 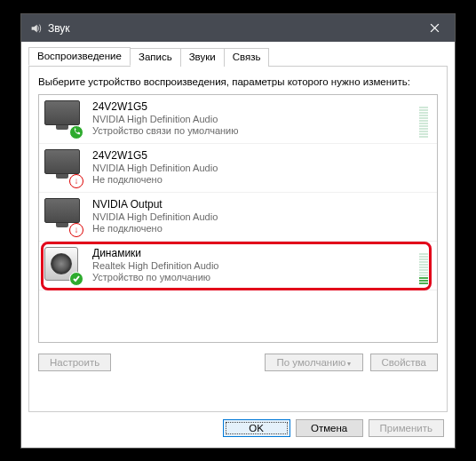 I want to click on properties-button: Свойства, so click(x=405, y=362).